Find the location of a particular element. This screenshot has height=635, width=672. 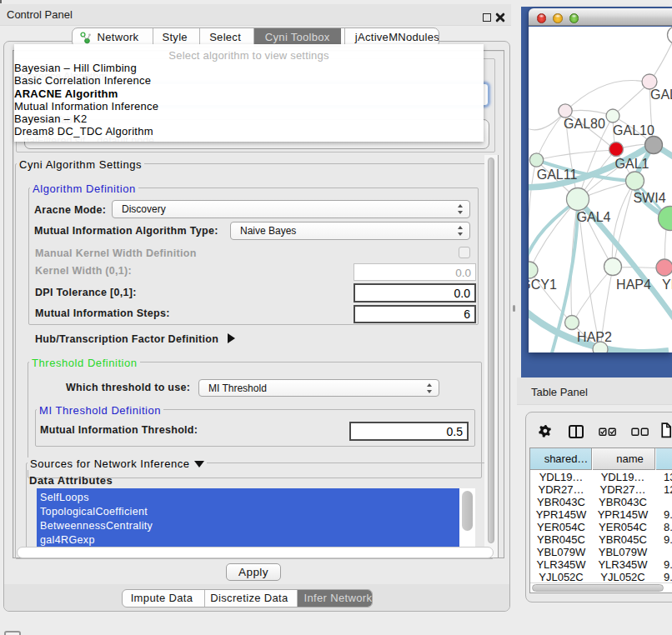

svg-text: GCY1 is located at coordinates (543, 285).